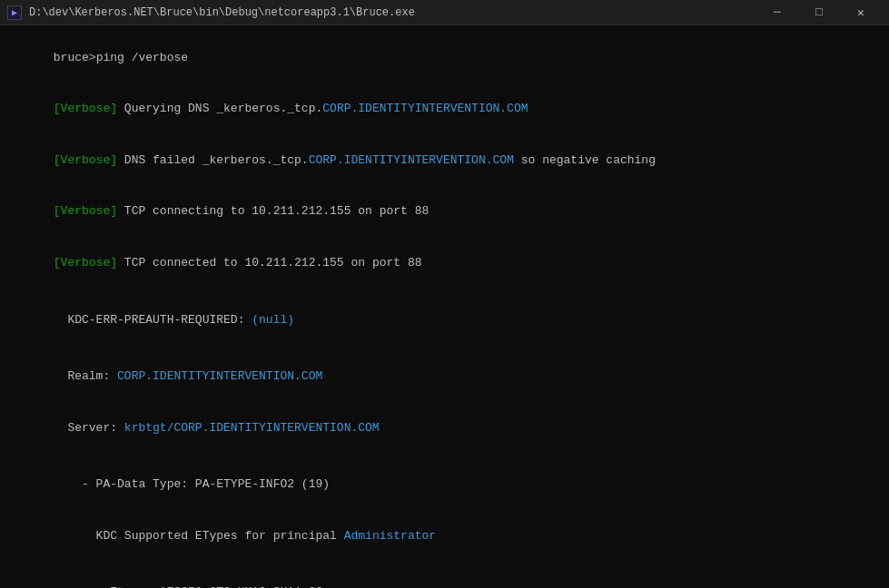 Image resolution: width=889 pixels, height=588 pixels. Describe the element at coordinates (445, 321) in the screenshot. I see `kdc-err-line: KDC-ERR-PREAUTH-REQUIRED: (null)` at that location.